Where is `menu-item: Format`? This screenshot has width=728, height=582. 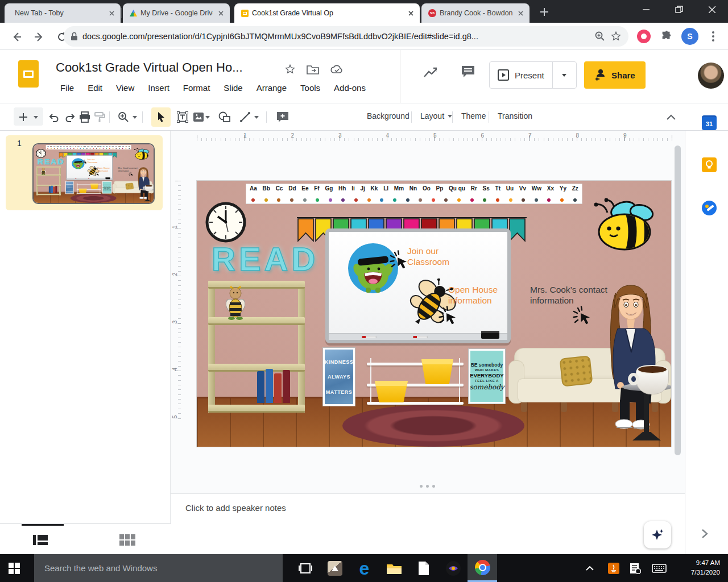
menu-item: Format is located at coordinates (197, 88).